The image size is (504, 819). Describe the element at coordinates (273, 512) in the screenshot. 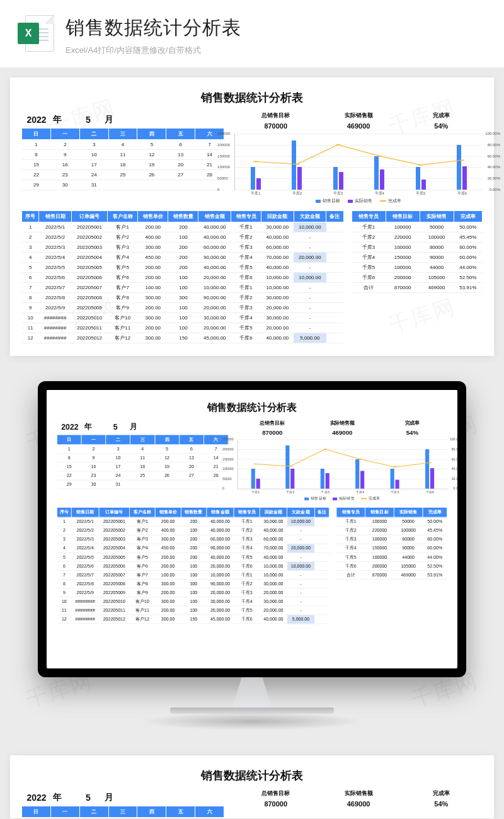

I see `table-header: 回款金额` at that location.